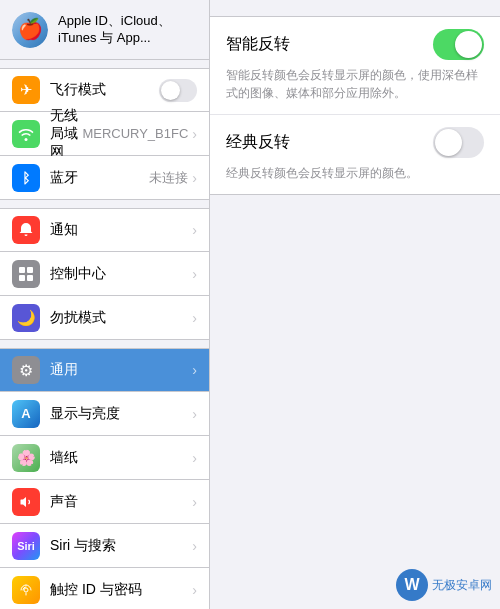 This screenshot has width=500, height=609. Describe the element at coordinates (194, 178) in the screenshot. I see `bluetooth-chevron: ›` at that location.